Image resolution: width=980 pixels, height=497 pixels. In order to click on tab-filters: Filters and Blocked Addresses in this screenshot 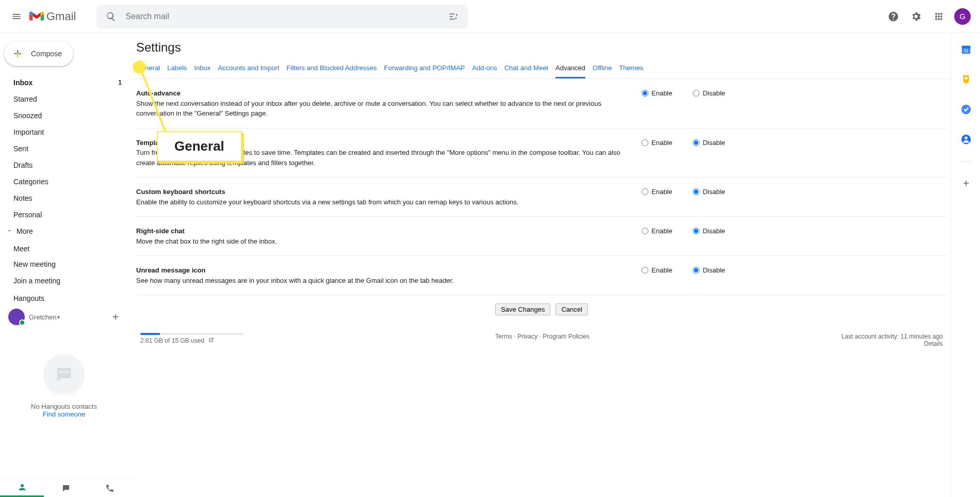, I will do `click(332, 69)`.